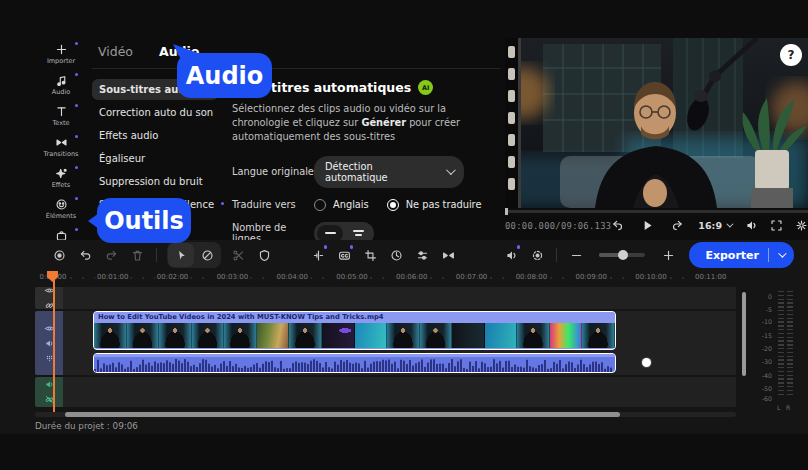  What do you see at coordinates (773, 349) in the screenshot?
I see `audio-level-meter: 0-5-10-15-20-30-40-50-60LR` at bounding box center [773, 349].